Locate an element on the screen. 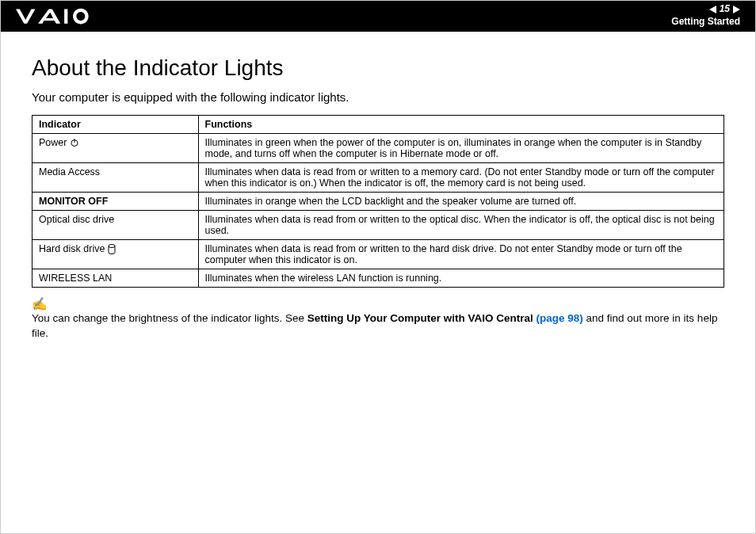  note-page-link: (page 98) is located at coordinates (559, 318).